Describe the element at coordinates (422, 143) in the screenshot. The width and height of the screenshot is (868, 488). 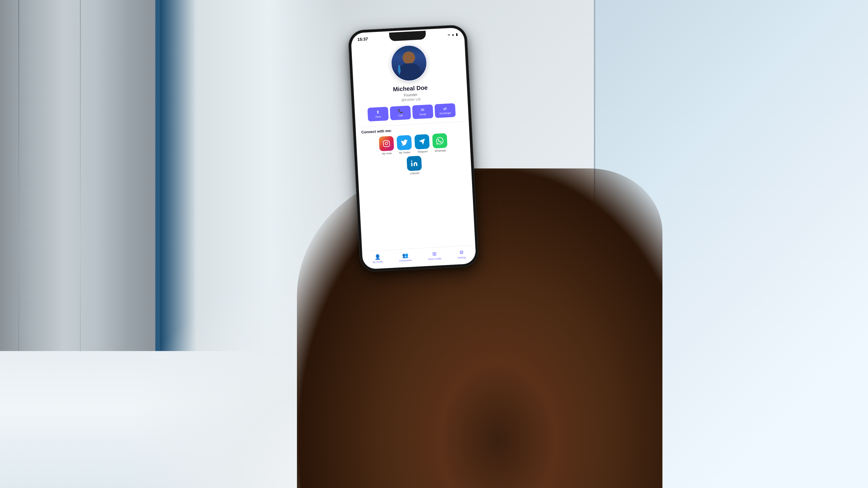
I see `social-item-telegram: Telegram` at that location.